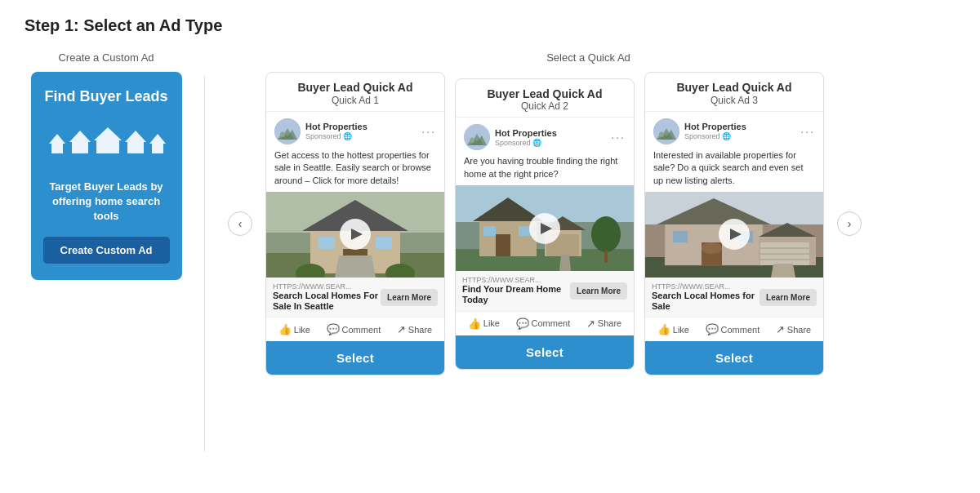  I want to click on ad-card-2-title: Buyer Lead Quick Ad, so click(545, 95).